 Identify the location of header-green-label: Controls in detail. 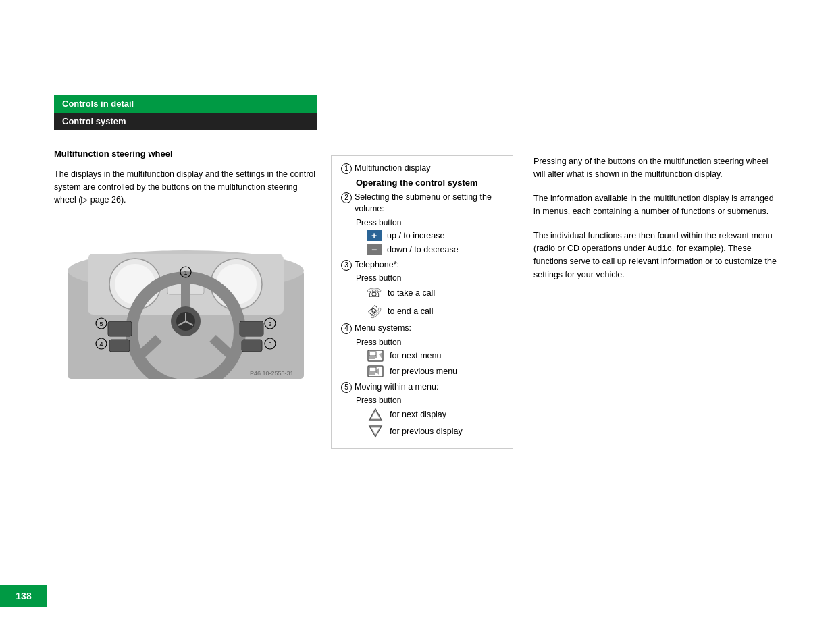
(98, 104).